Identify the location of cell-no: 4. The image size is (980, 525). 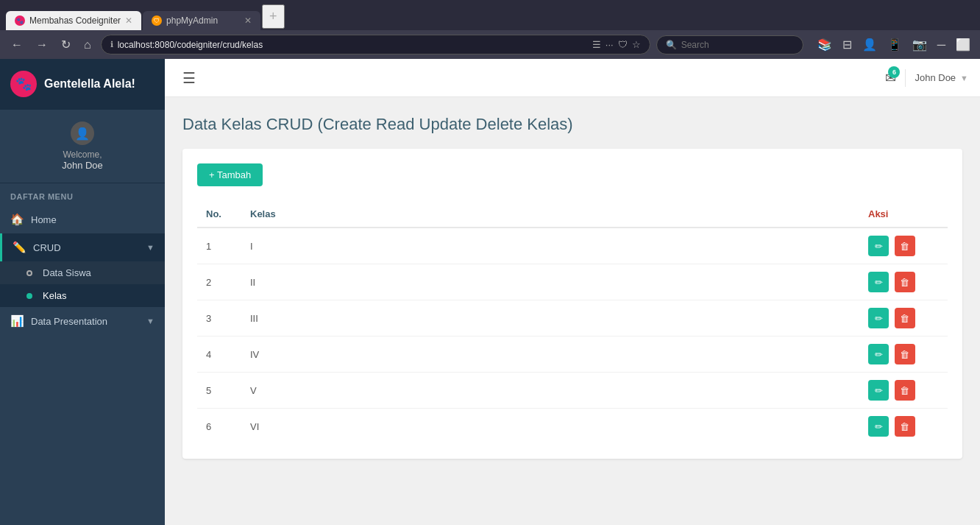
(219, 355).